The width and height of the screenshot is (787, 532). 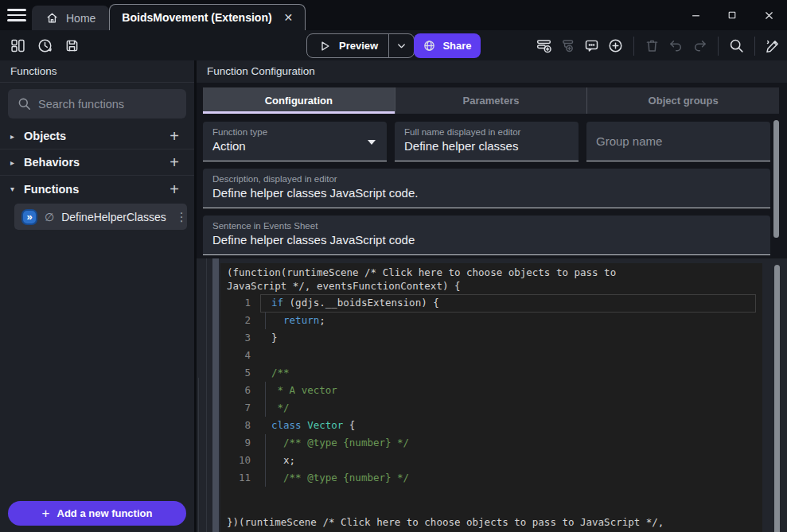 What do you see at coordinates (299, 100) in the screenshot?
I see `tab-label: Configuration` at bounding box center [299, 100].